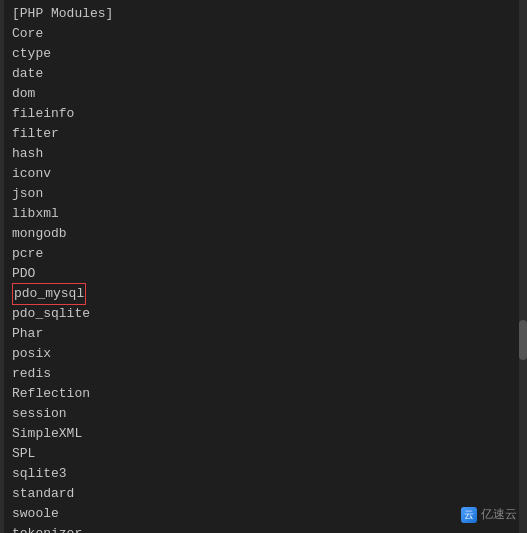 Image resolution: width=527 pixels, height=533 pixels. What do you see at coordinates (266, 474) in the screenshot?
I see `line-row: sqlite3` at bounding box center [266, 474].